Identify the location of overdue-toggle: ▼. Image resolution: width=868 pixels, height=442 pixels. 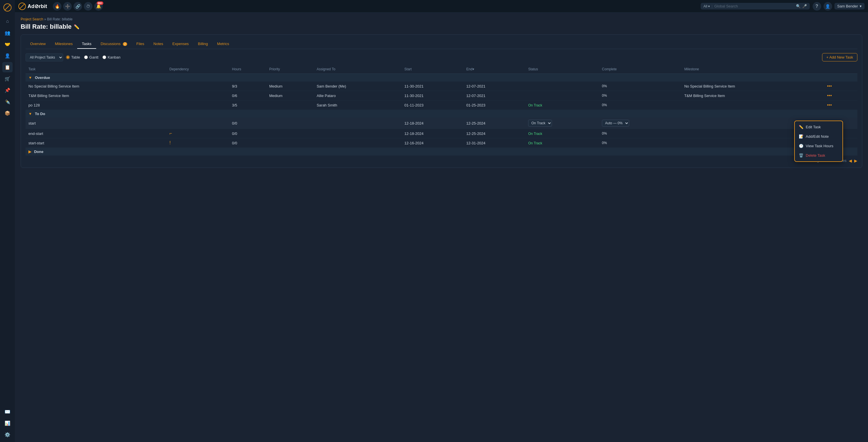
(30, 77).